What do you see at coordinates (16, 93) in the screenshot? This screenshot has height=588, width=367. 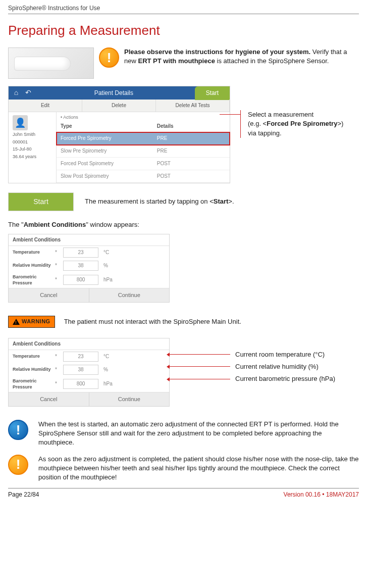 I see `home-icon: ⌂` at bounding box center [16, 93].